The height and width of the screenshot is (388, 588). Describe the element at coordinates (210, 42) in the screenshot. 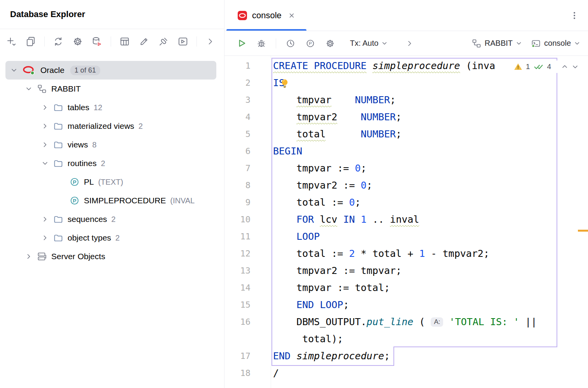

I see `more-button` at that location.